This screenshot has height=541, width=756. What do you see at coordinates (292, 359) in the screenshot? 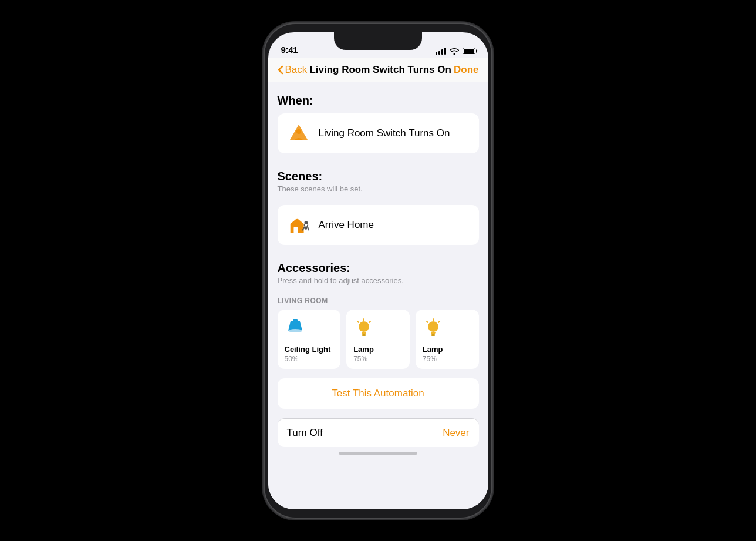
I see `ceiling-light-value: 50%` at bounding box center [292, 359].